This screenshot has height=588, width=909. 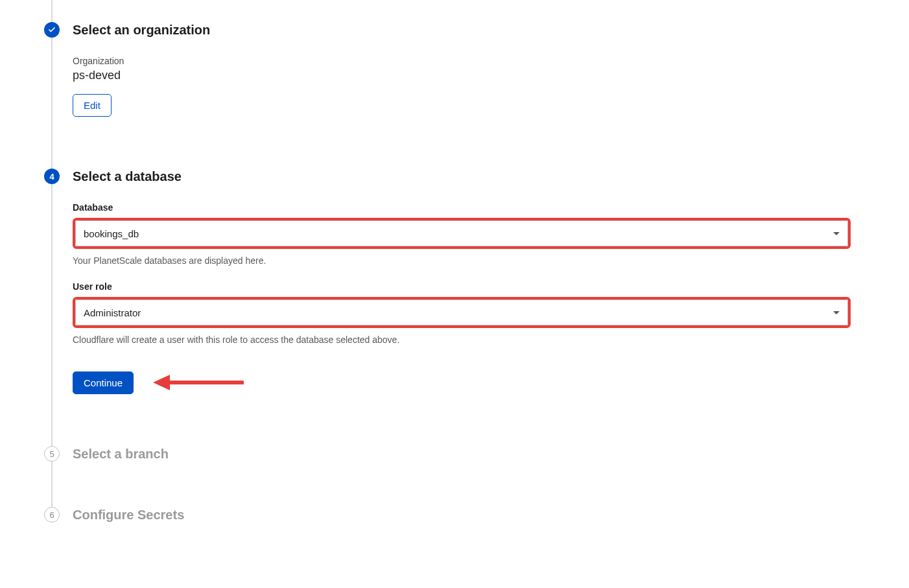 I want to click on continue-row: Continue, so click(x=462, y=382).